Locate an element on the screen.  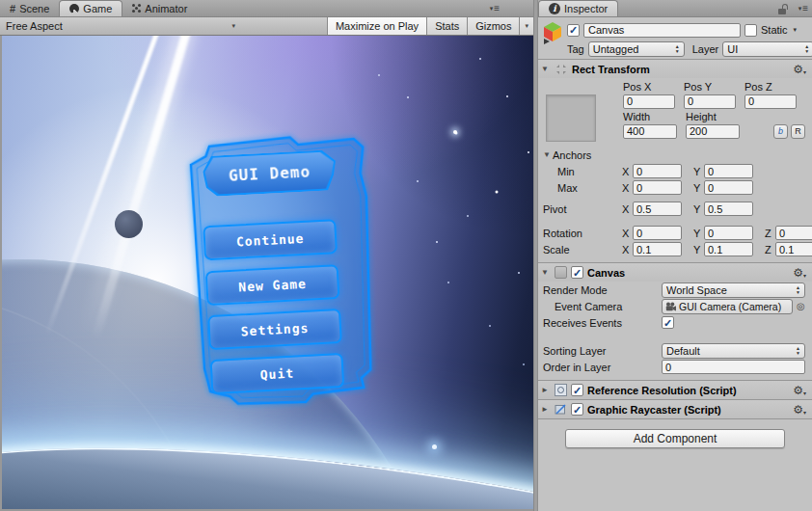
order-in-layer-row: Order in Layer 0 is located at coordinates (675, 366).